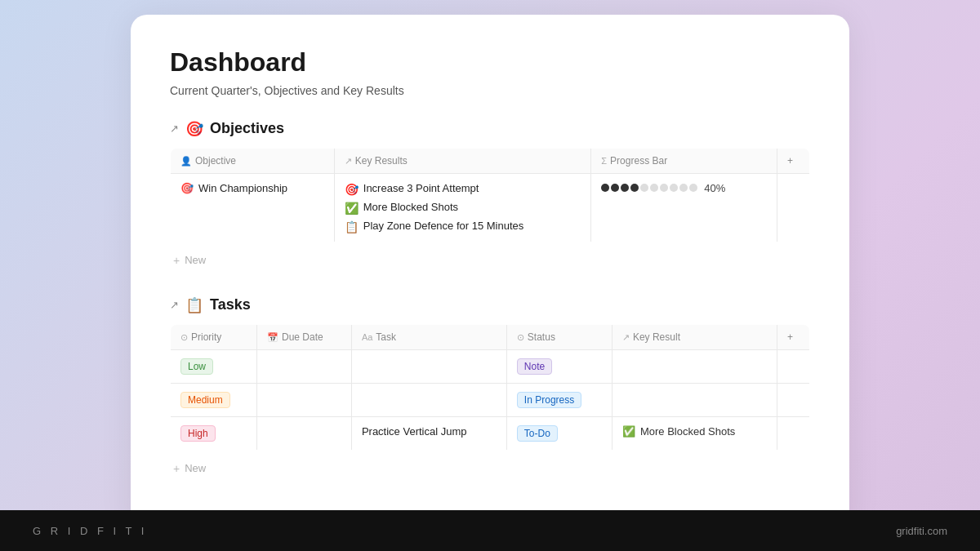  Describe the element at coordinates (444, 225) in the screenshot. I see `kr3-label: Play Zone Defence for 15 Minutes` at that location.